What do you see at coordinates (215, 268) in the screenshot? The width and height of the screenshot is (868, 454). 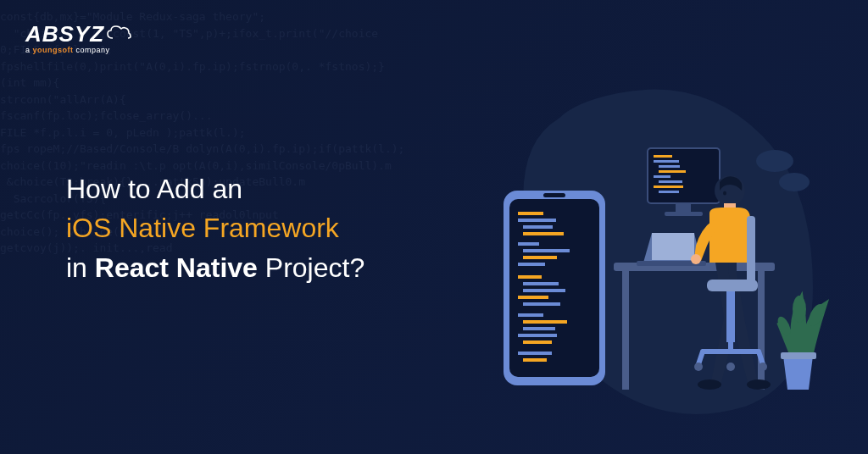 I see `headline-line-3: in React Native Project?` at bounding box center [215, 268].